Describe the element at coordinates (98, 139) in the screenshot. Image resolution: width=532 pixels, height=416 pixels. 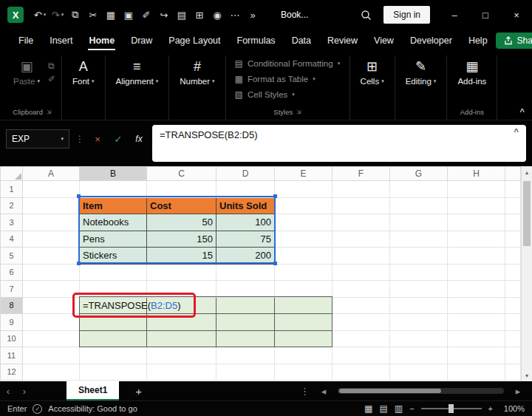
I see `cancel-button: ×` at that location.